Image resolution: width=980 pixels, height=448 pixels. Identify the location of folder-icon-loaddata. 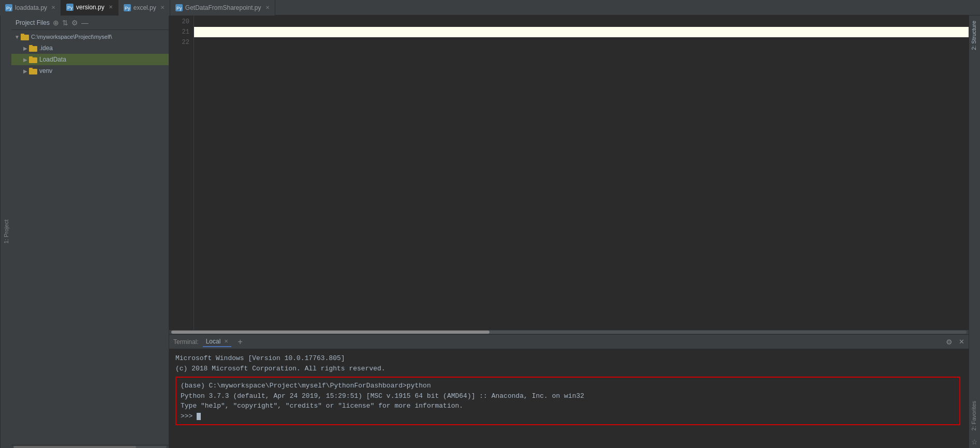
(33, 59).